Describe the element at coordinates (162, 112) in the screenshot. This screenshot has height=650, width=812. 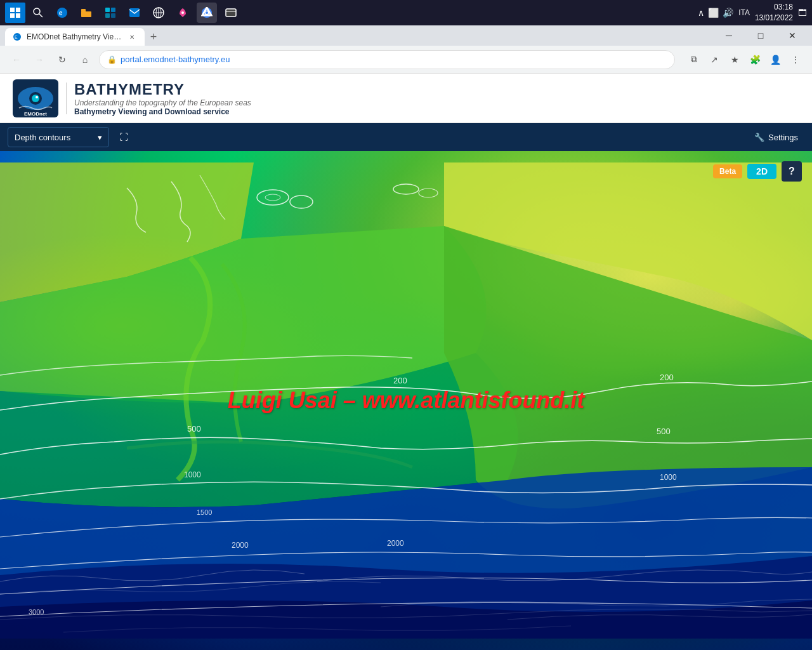
I see `app-service: Bathymetry Viewing and Download service` at that location.